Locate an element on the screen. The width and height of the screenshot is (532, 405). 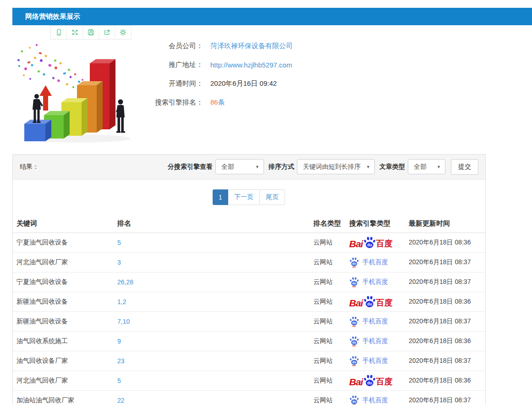
keyword-header: 关键词 is located at coordinates (63, 224).